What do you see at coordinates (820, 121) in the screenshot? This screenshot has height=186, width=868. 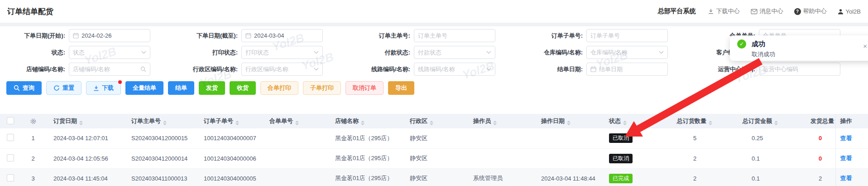 I see `col-shipped: 发货总量` at bounding box center [820, 121].